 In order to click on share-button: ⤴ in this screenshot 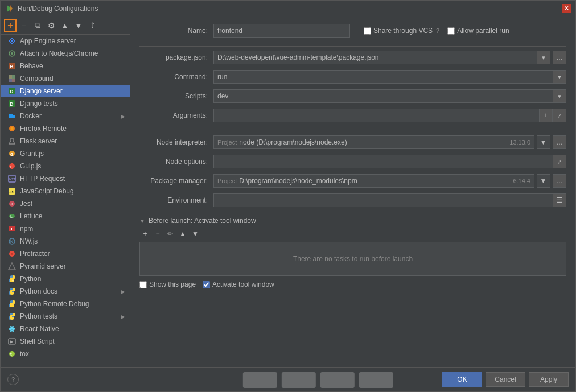, I will do `click(92, 26)`.